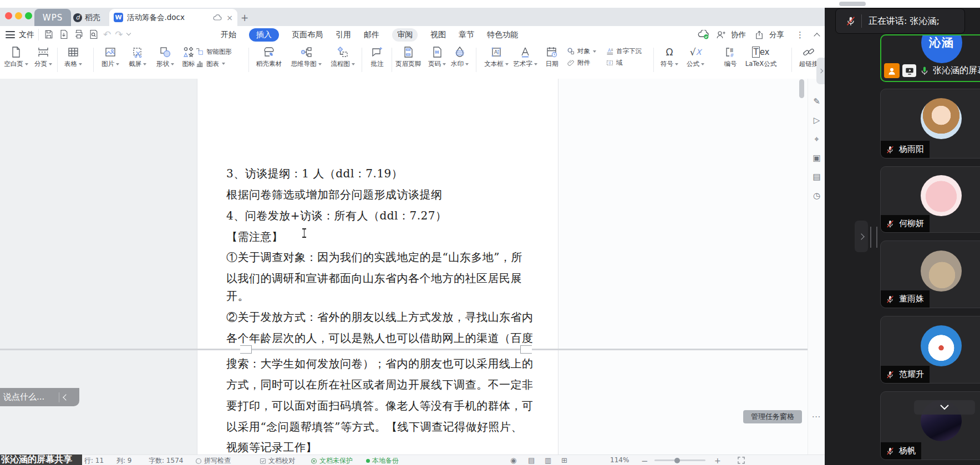 The height and width of the screenshot is (465, 980). I want to click on zoom-in-button: +, so click(718, 461).